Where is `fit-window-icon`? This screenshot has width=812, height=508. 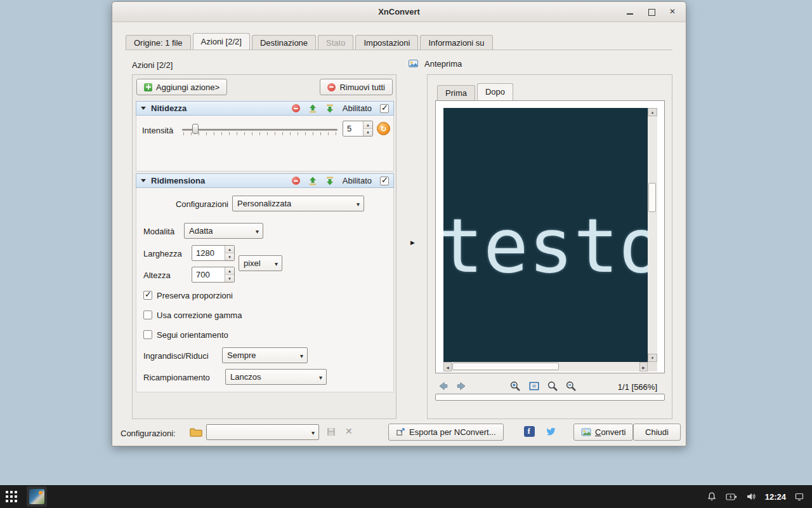
fit-window-icon is located at coordinates (534, 386).